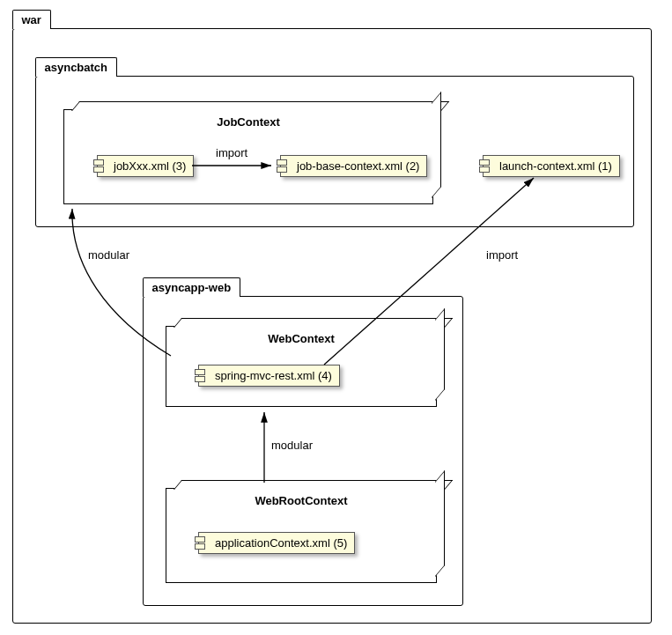 The width and height of the screenshot is (672, 635). What do you see at coordinates (502, 255) in the screenshot?
I see `edge-label-import2: import` at bounding box center [502, 255].